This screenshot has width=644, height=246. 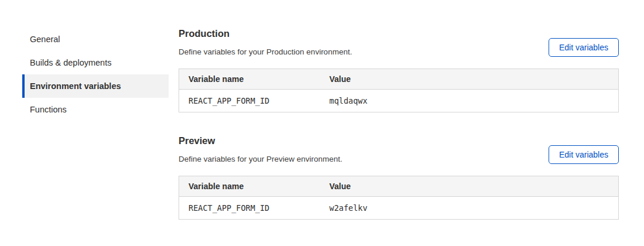 What do you see at coordinates (470, 101) in the screenshot?
I see `variable-value-cell: mqldaqwx` at bounding box center [470, 101].